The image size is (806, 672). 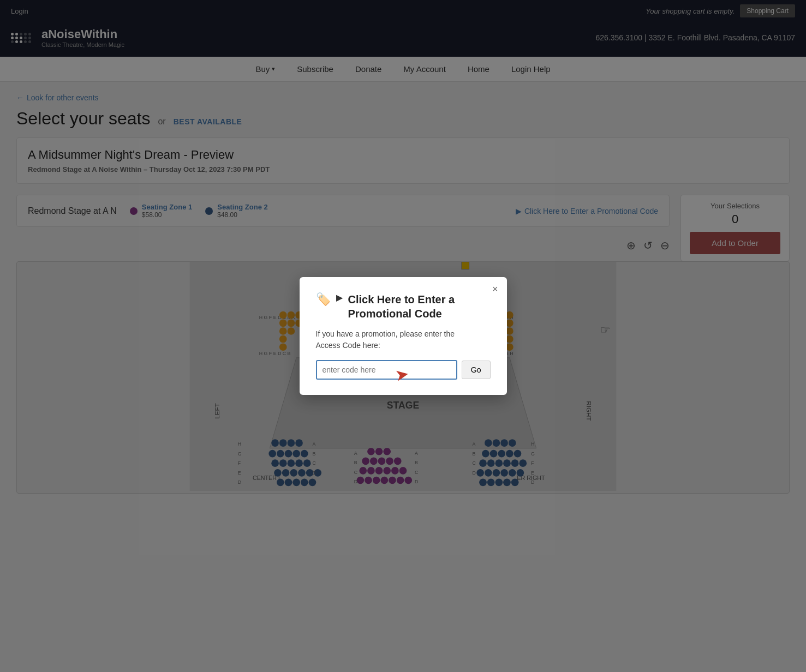 What do you see at coordinates (386, 370) in the screenshot?
I see `promo-code-input` at bounding box center [386, 370].